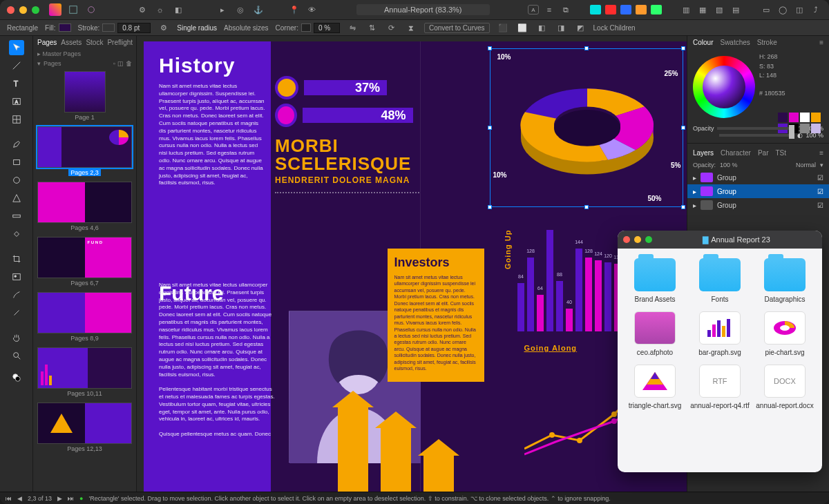  What do you see at coordinates (767, 43) in the screenshot?
I see `tab-stroke: Stroke` at bounding box center [767, 43].